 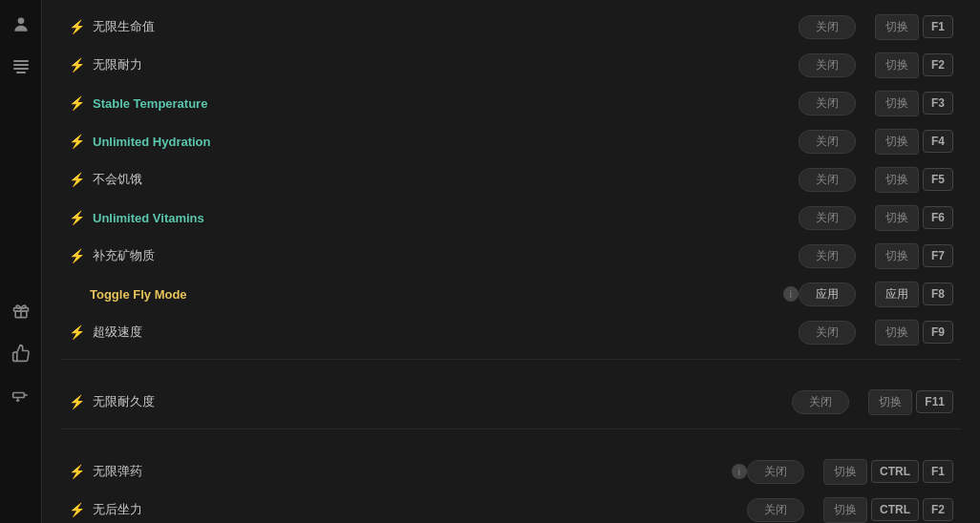 What do you see at coordinates (914, 256) in the screenshot?
I see `key-group-minerals: 切换 F7` at bounding box center [914, 256].